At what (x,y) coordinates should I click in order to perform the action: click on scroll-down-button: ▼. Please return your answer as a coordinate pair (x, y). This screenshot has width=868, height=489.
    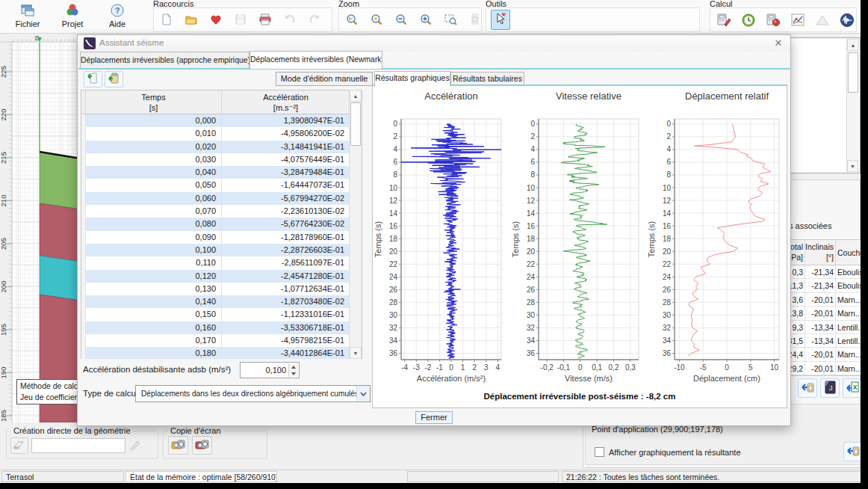
    Looking at the image, I should click on (853, 166).